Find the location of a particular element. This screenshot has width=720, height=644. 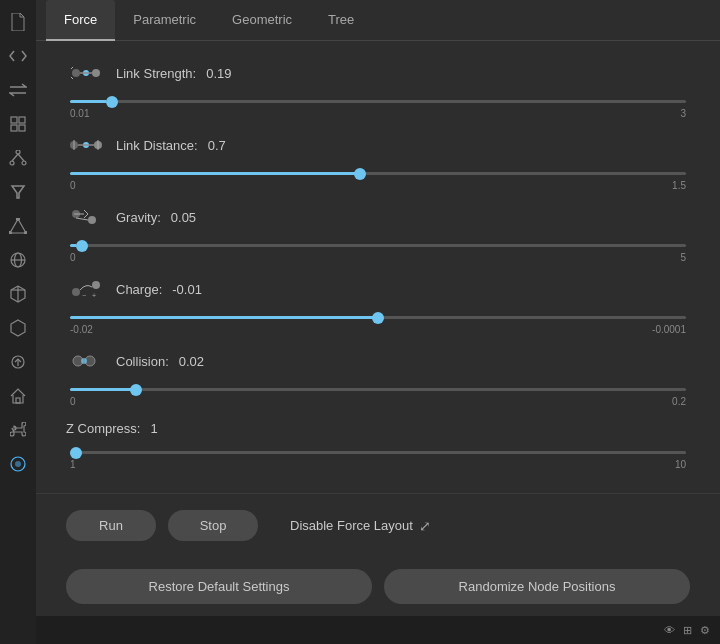

z-compress-max: 10 is located at coordinates (680, 464).